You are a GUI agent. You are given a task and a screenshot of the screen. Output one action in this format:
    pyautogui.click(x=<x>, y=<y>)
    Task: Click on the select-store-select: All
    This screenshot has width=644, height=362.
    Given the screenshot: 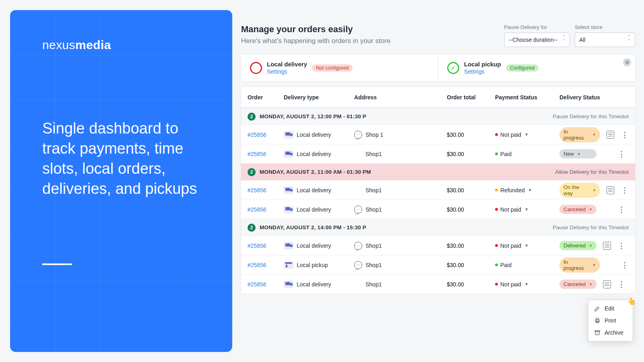 What is the action you would take?
    pyautogui.click(x=605, y=40)
    